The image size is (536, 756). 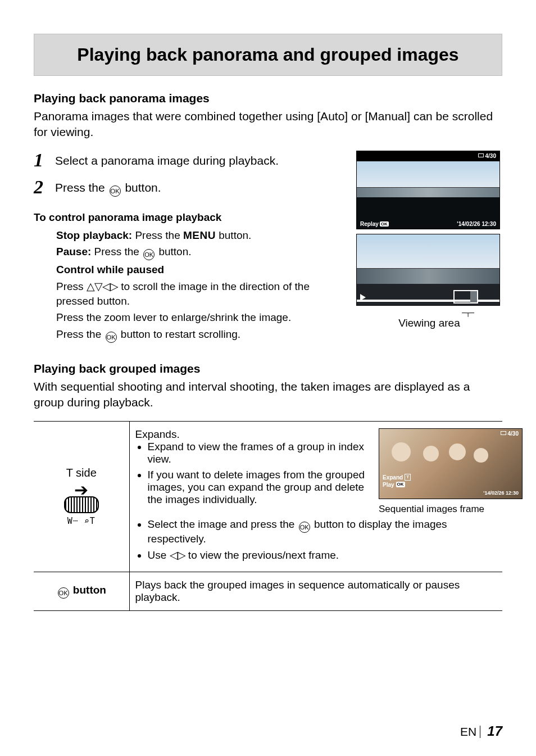 What do you see at coordinates (408, 477) in the screenshot?
I see `t-badge-icon: T` at bounding box center [408, 477].